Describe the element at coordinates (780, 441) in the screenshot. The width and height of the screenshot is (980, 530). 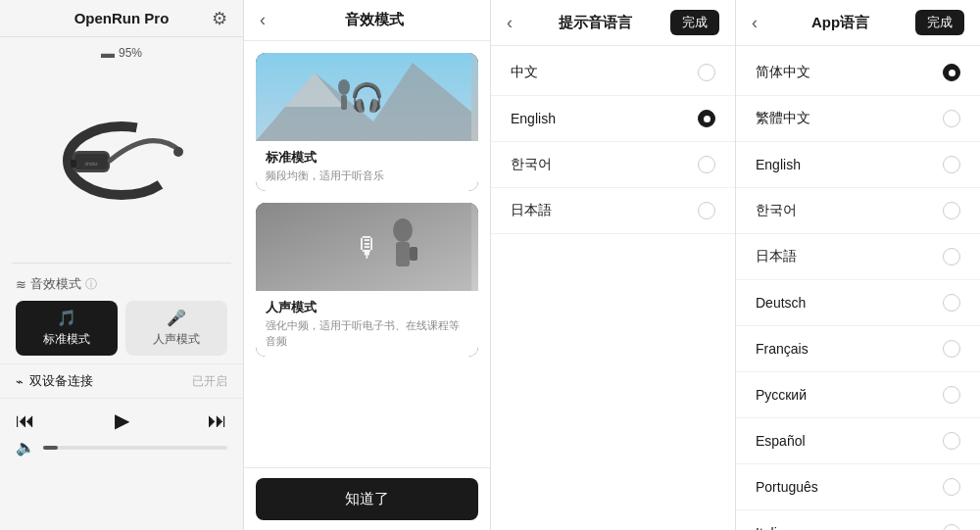
I see `app-lang-name: Español` at that location.